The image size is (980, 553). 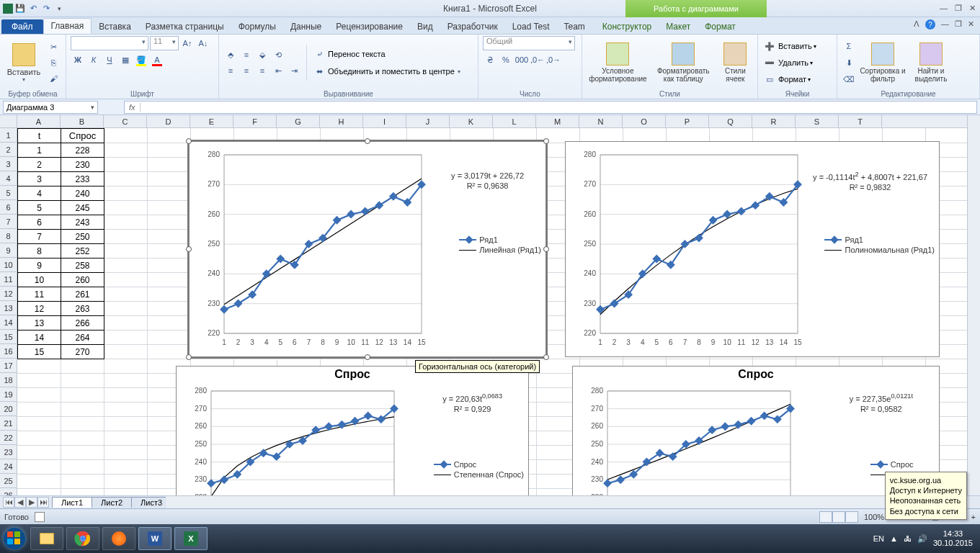 I want to click on legend-item: Линейная (Ряд1), so click(x=500, y=250).